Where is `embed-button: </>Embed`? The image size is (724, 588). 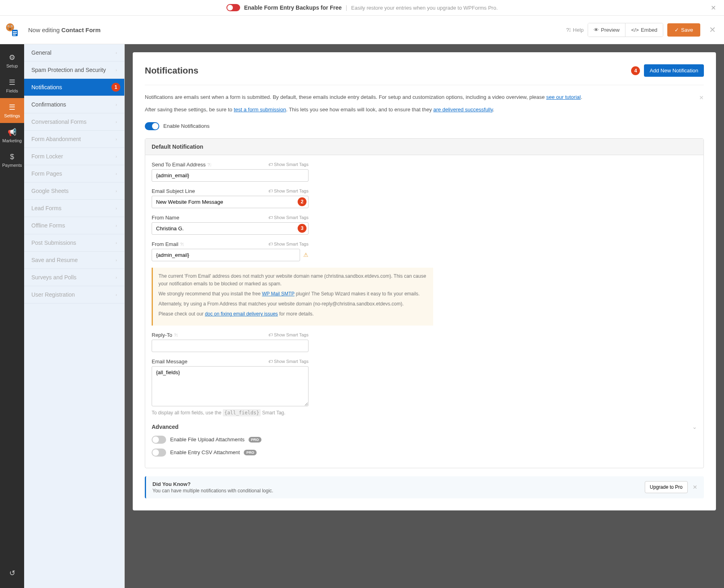
embed-button: </>Embed is located at coordinates (644, 30).